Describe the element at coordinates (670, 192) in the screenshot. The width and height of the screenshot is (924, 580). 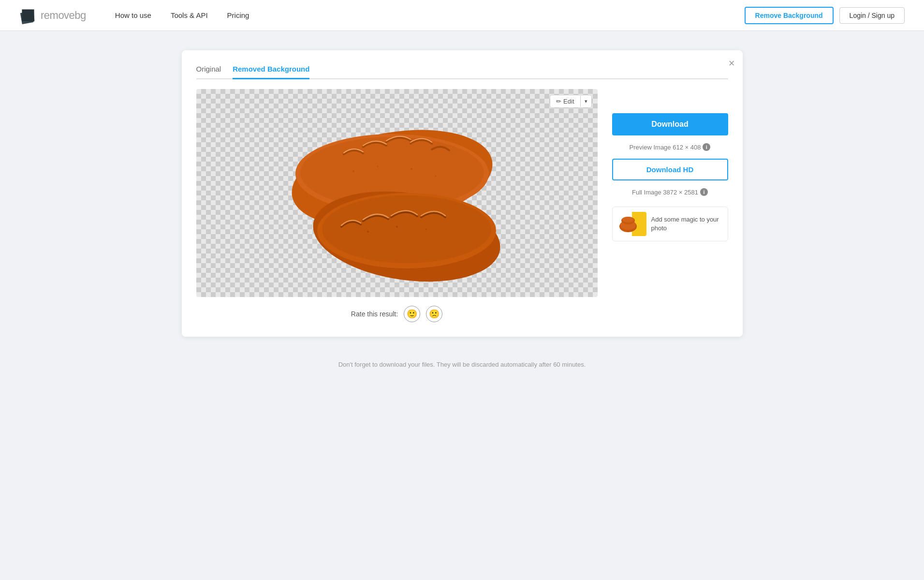
I see `full-image-info: Full Image 3872 × 2581 i` at that location.